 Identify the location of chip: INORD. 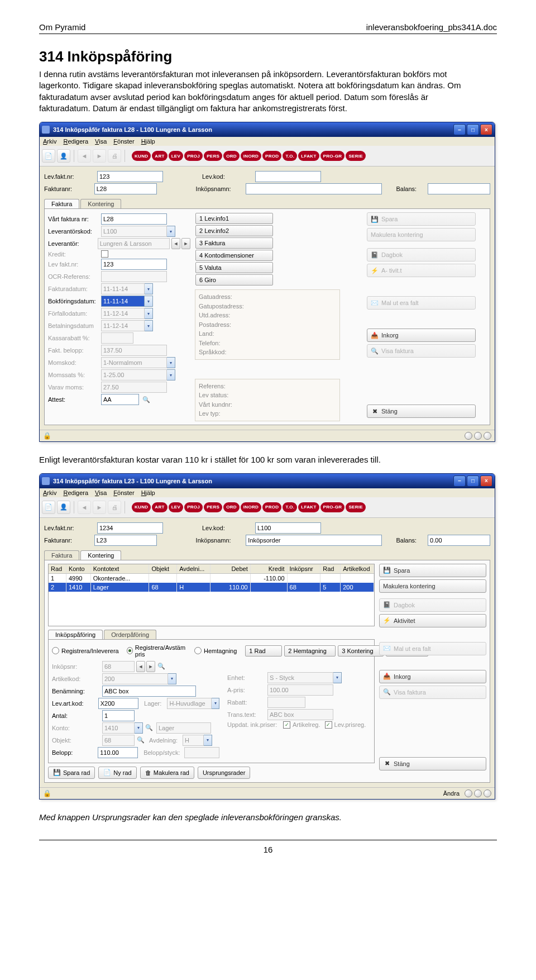
(251, 156).